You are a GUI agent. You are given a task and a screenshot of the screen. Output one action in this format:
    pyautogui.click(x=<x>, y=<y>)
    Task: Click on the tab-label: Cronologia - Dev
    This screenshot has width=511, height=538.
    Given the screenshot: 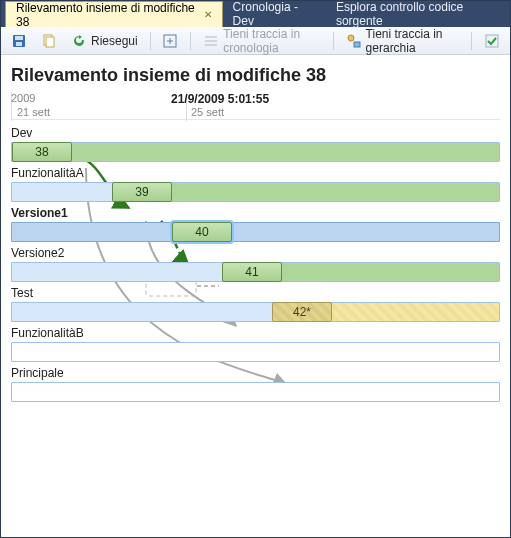 What is the action you would take?
    pyautogui.click(x=274, y=14)
    